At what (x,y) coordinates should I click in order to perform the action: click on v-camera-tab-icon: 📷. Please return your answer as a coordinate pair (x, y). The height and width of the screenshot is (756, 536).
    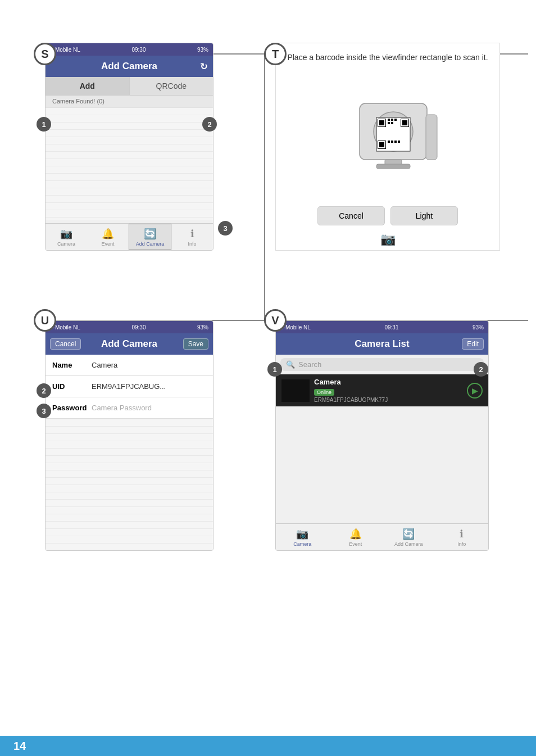
    Looking at the image, I should click on (302, 534).